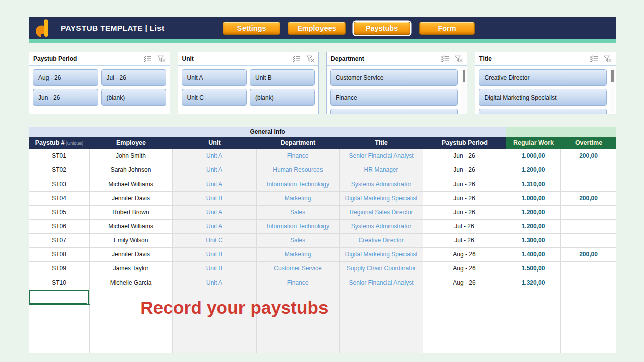 This screenshot has height=362, width=644. Describe the element at coordinates (65, 98) in the screenshot. I see `slicer-item-jun-26: Jun - 26` at that location.